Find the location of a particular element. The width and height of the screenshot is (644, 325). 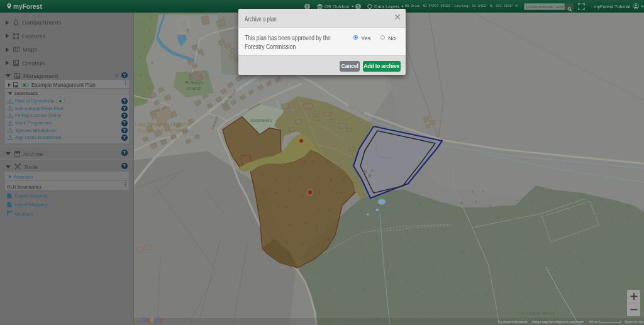

svg-text: 50 m is located at coordinates (594, 322).